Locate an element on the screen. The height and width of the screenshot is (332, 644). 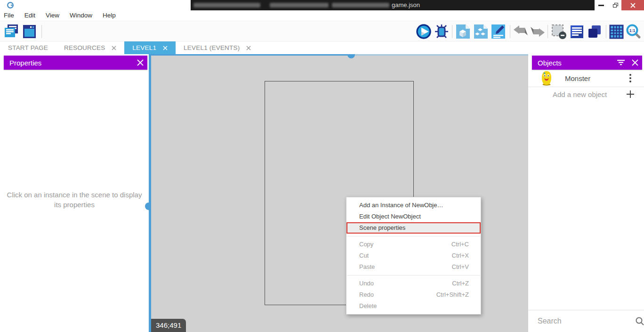
toolbar: 1:1 is located at coordinates (322, 31).